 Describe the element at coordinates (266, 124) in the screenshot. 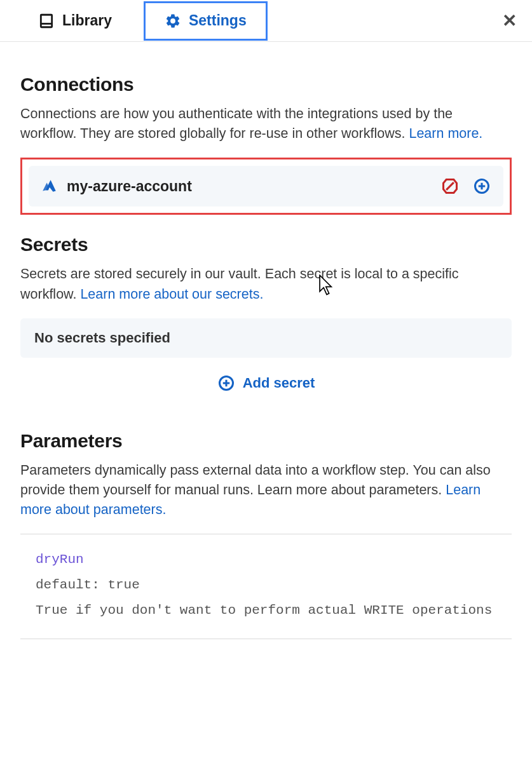

I see `connections-description: Connections are how you authenticate wit…` at that location.